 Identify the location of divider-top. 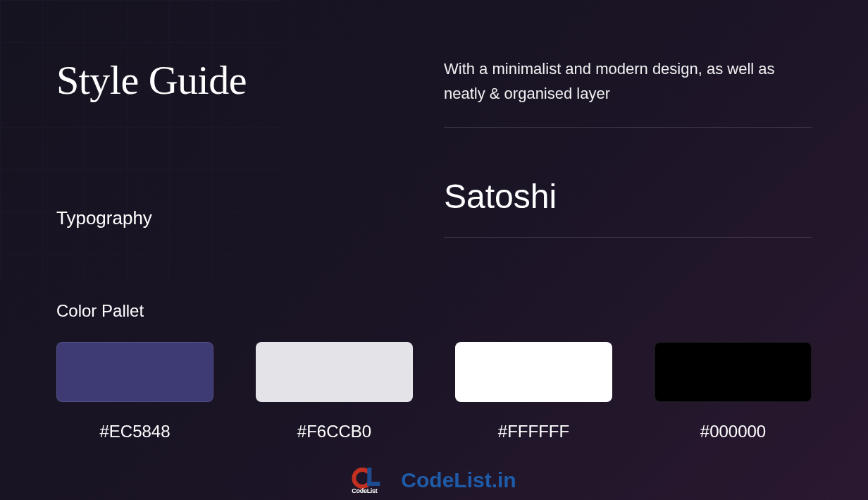
(628, 127).